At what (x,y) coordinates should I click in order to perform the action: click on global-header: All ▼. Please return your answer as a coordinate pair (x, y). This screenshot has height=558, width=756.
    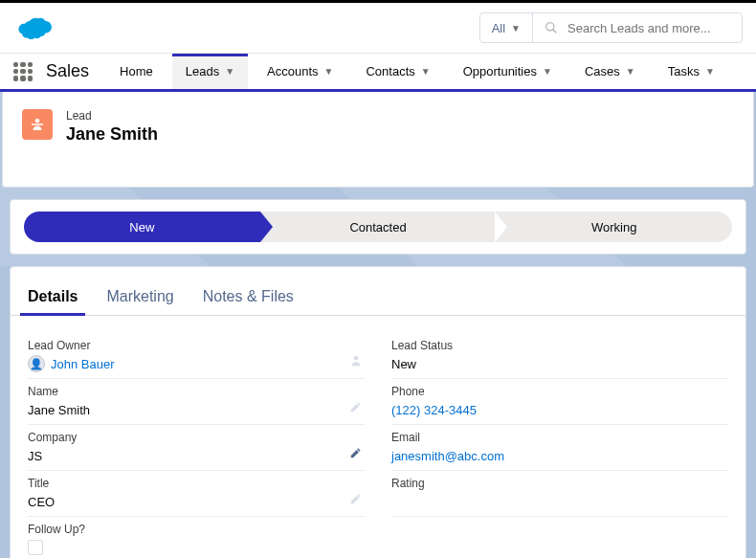
    Looking at the image, I should click on (378, 27).